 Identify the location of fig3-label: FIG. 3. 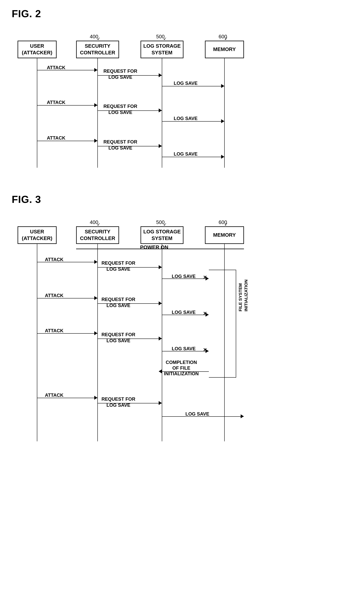
(182, 199).